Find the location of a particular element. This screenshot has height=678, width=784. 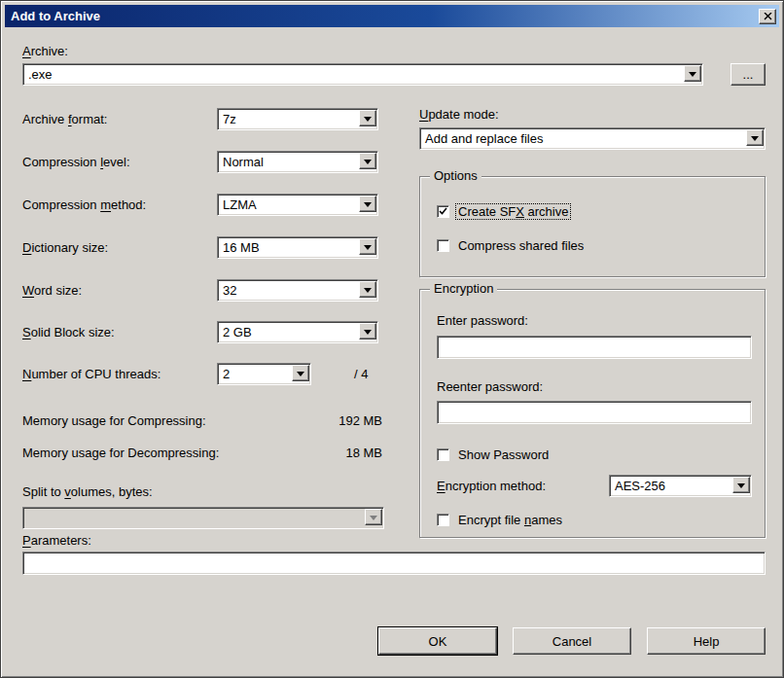

compress-shared-label: Compress shared files is located at coordinates (521, 245).